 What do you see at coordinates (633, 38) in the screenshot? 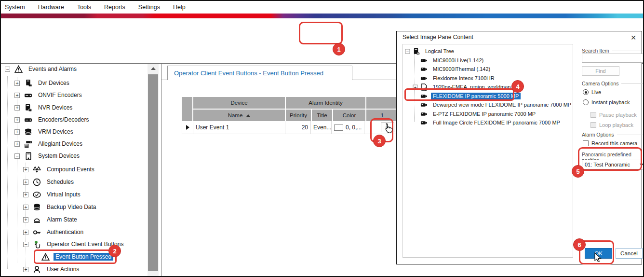
I see `dialog-close-icon: ✕` at bounding box center [633, 38].